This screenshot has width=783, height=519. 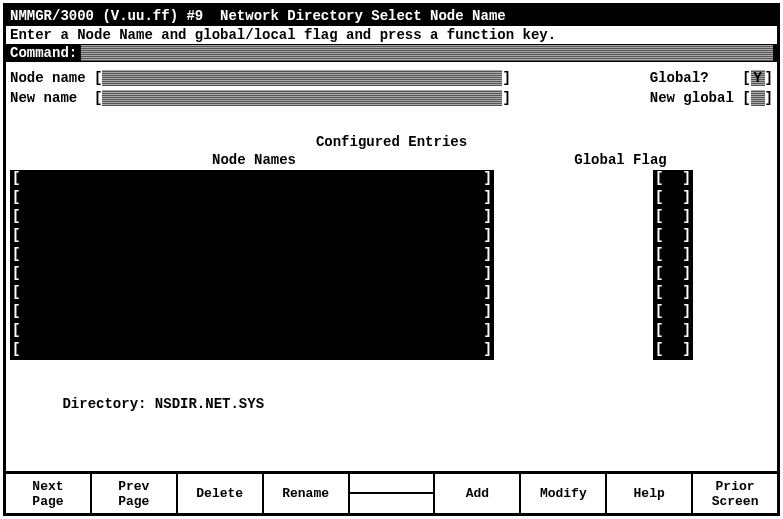 What do you see at coordinates (392, 35) in the screenshot?
I see `instruction-line: Enter a Node Name and global/local flag …` at bounding box center [392, 35].